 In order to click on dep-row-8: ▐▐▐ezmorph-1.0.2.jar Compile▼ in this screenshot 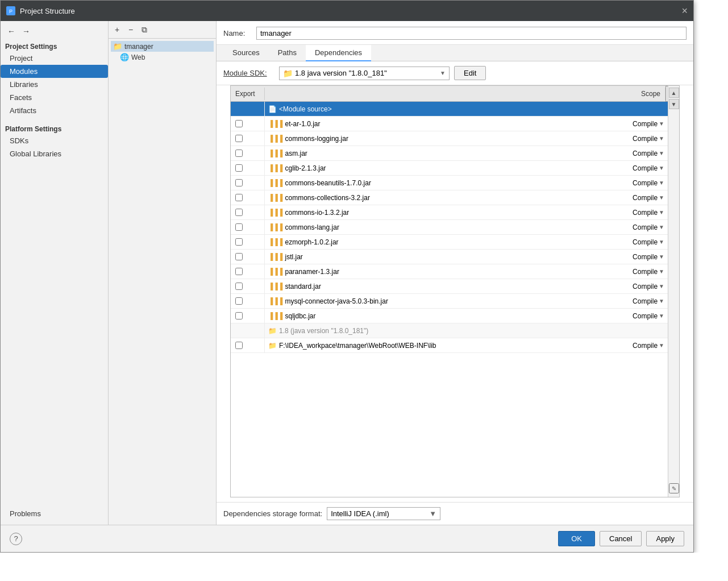, I will do `click(455, 242)`.